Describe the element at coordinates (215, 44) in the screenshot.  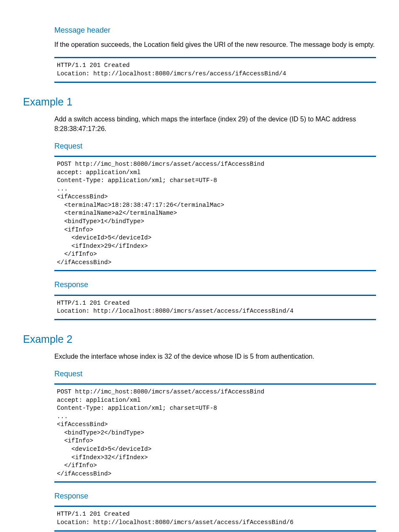
I see `text-message-header: If the operation succeeds, the Location …` at that location.